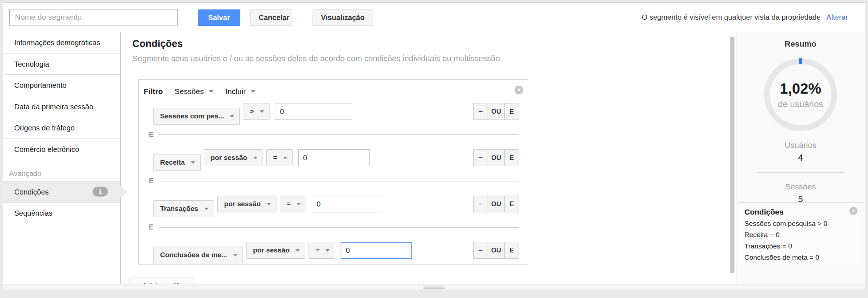  What do you see at coordinates (801, 173) in the screenshot?
I see `summary-divider` at bounding box center [801, 173].